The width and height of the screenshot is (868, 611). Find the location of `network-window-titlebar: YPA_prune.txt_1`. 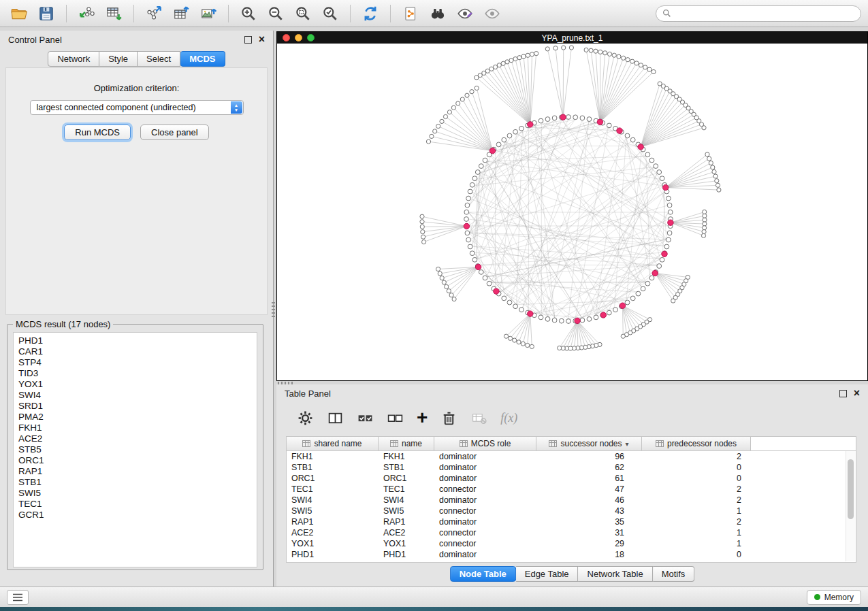

network-window-titlebar: YPA_prune.txt_1 is located at coordinates (572, 38).